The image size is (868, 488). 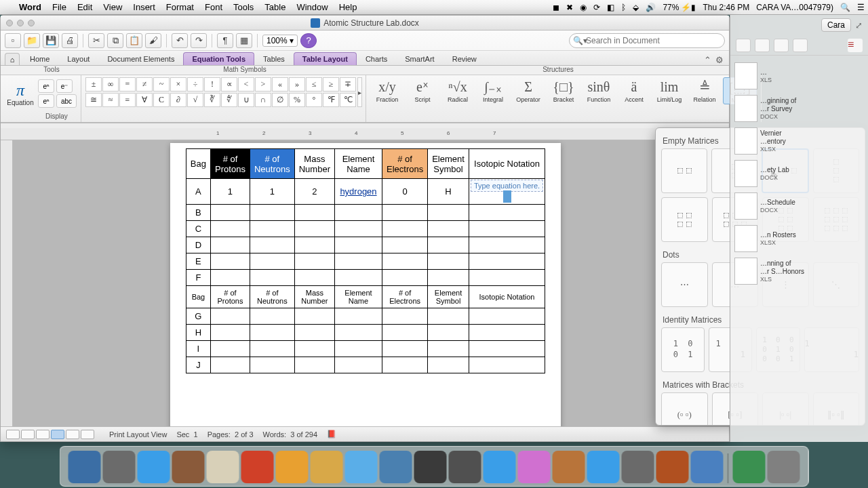 I want to click on close-button, so click(x=9, y=23).